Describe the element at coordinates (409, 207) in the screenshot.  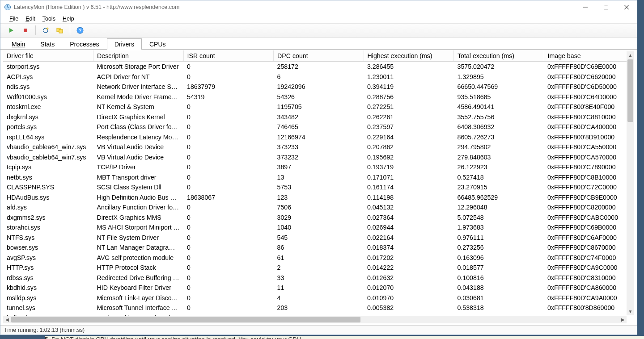
I see `cell-he: 0.045132` at that location.